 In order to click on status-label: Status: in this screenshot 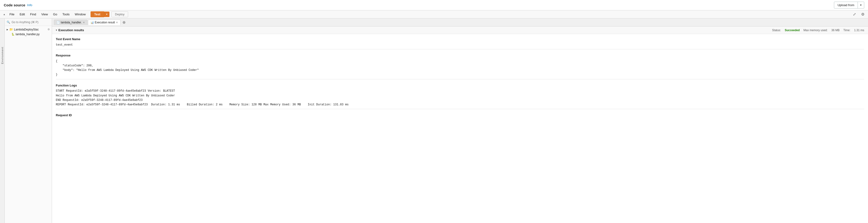, I will do `click(776, 30)`.